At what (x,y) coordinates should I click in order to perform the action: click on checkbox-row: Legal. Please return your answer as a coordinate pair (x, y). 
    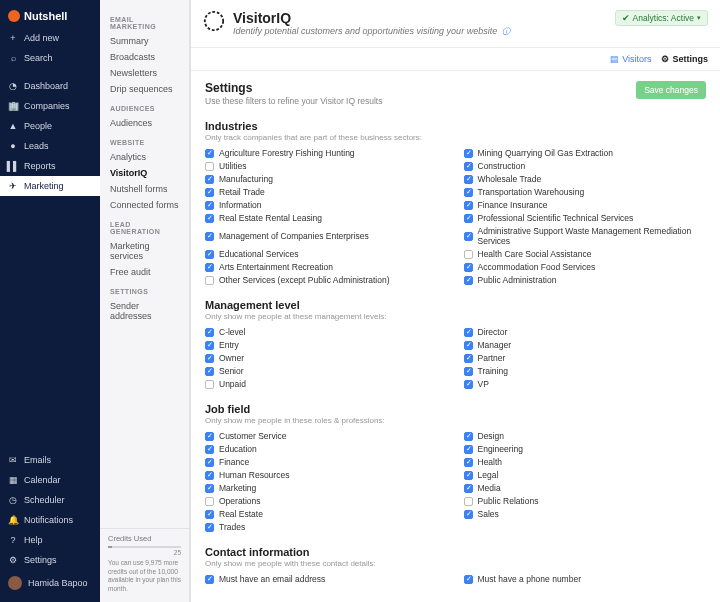
    Looking at the image, I should click on (586, 475).